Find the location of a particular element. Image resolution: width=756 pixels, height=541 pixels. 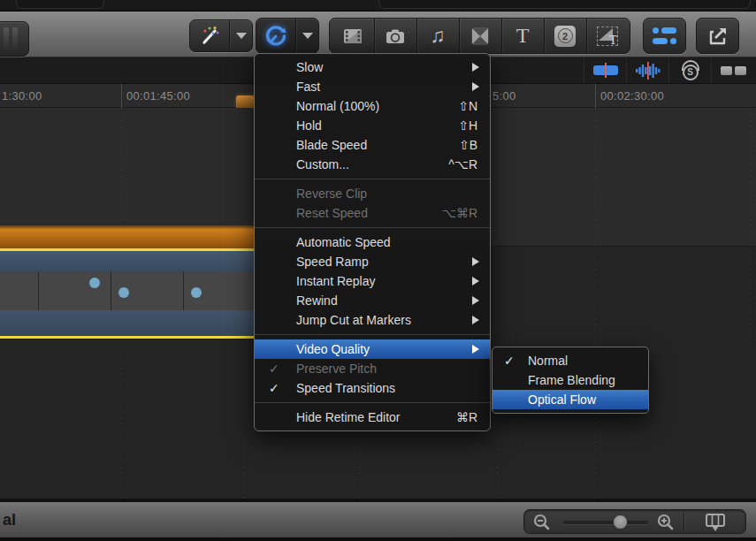

trim-feedback-button is located at coordinates (605, 71).